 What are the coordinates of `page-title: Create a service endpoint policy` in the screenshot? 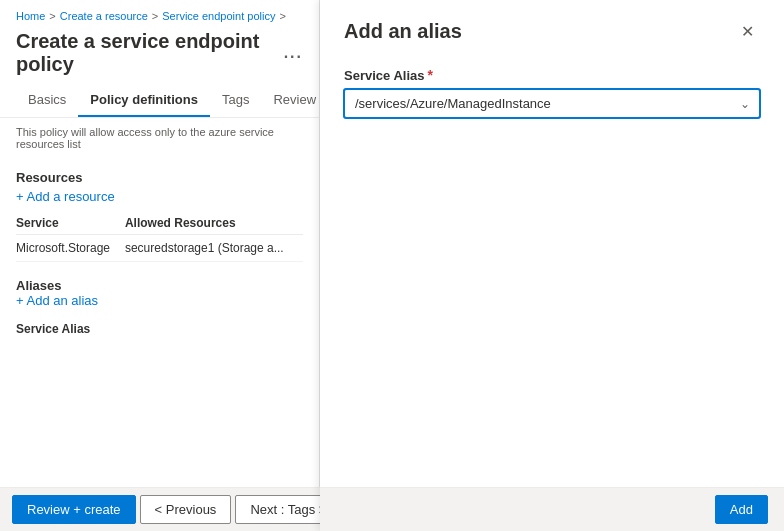 It's located at (146, 53).